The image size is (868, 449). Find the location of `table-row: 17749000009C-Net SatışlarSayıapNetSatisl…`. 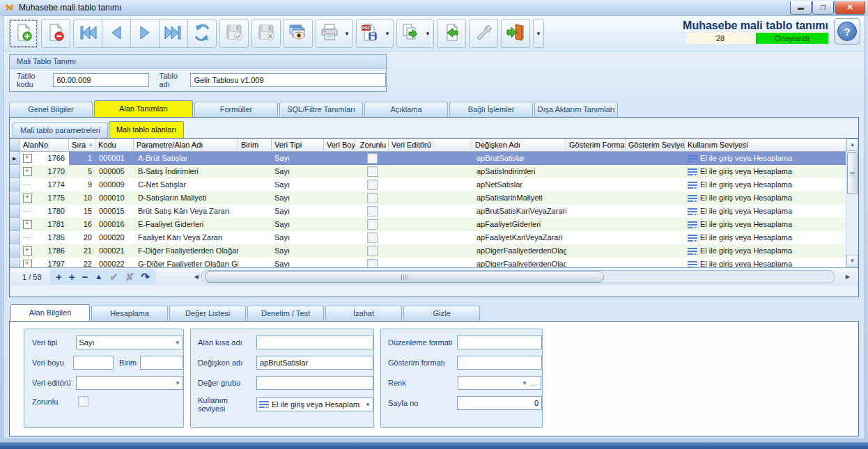

table-row: 17749000009C-Net SatışlarSayıapNetSatisl… is located at coordinates (428, 185).